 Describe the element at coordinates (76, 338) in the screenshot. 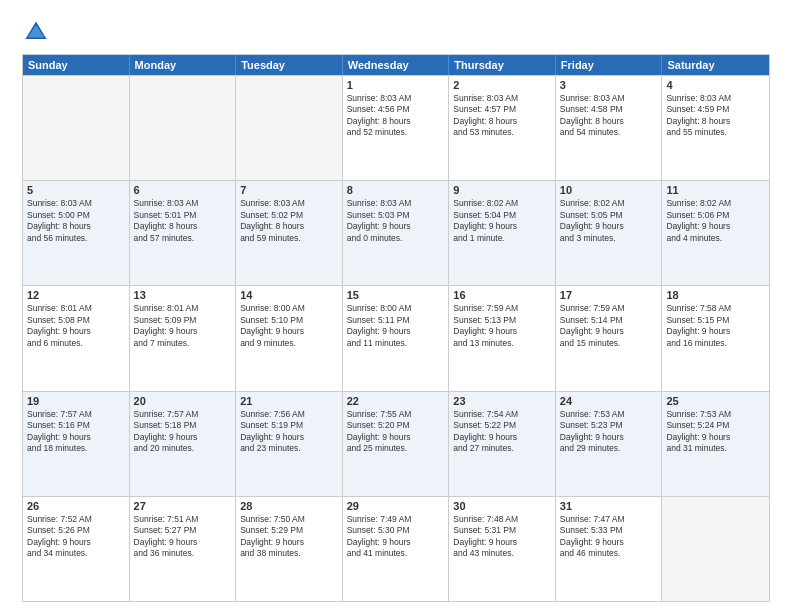

I see `cal-cell-12: 12Sunrise: 8:01 AM Sunset: 5:08 PM Dayli…` at that location.